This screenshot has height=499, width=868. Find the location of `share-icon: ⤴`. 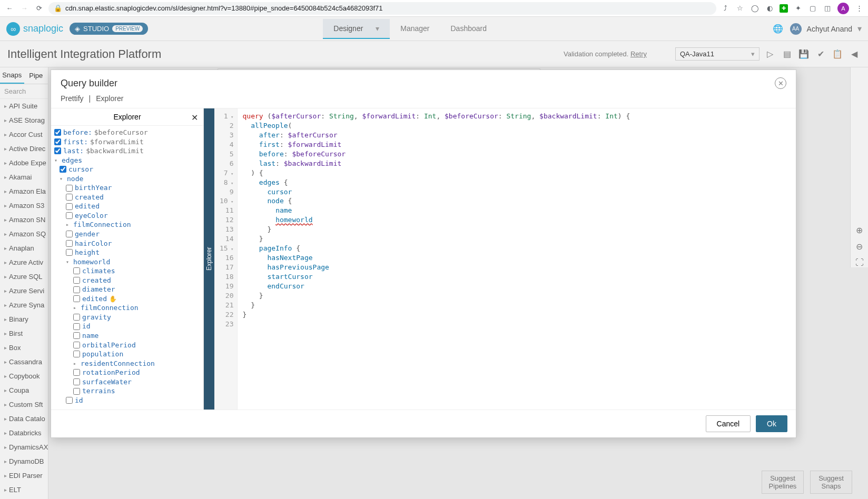

share-icon: ⤴ is located at coordinates (725, 8).